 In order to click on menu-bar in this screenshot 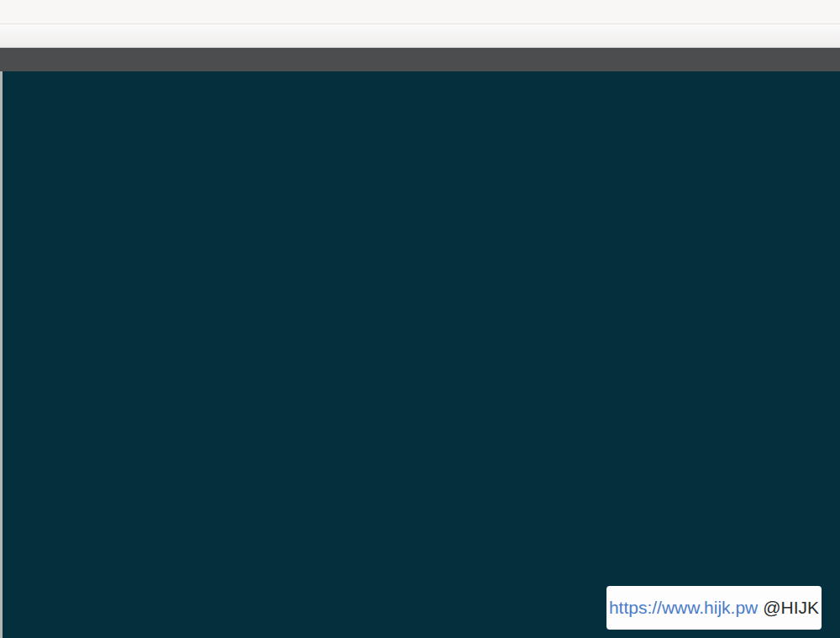, I will do `click(420, 12)`.